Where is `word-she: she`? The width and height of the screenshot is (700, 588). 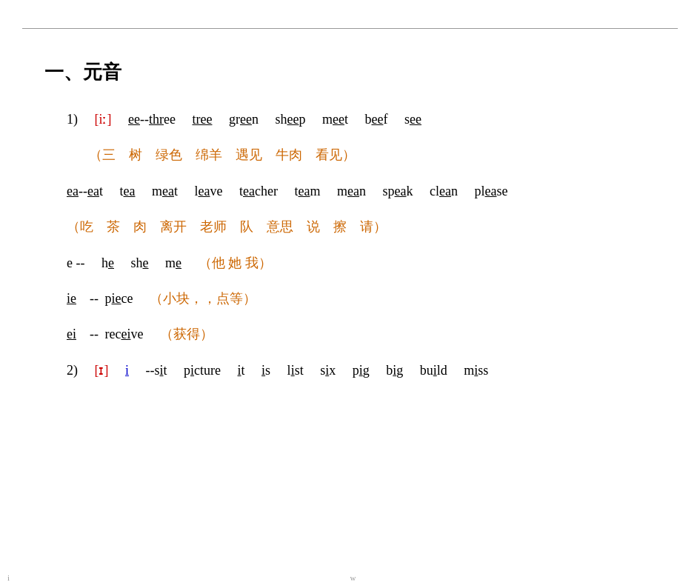 word-she: she is located at coordinates (139, 263).